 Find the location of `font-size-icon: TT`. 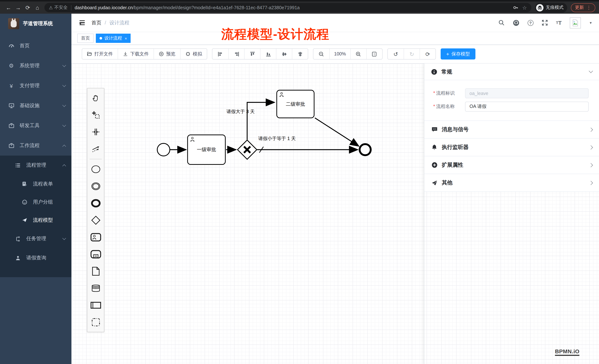

font-size-icon: TT is located at coordinates (559, 23).